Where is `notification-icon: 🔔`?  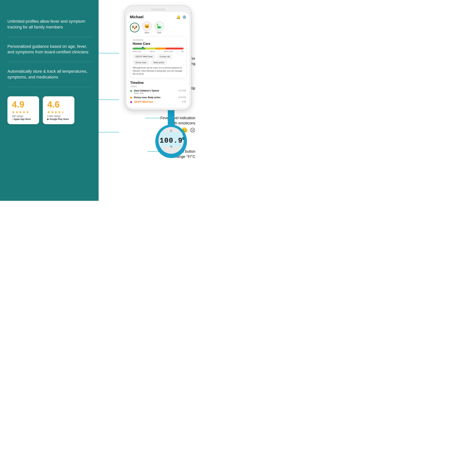 notification-icon: 🔔 is located at coordinates (178, 17).